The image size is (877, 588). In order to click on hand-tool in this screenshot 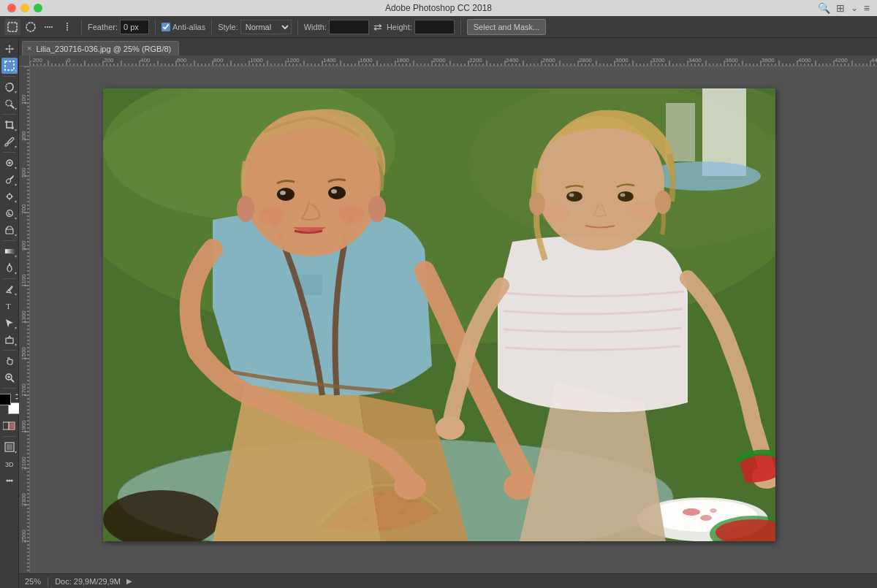, I will do `click(10, 361)`.